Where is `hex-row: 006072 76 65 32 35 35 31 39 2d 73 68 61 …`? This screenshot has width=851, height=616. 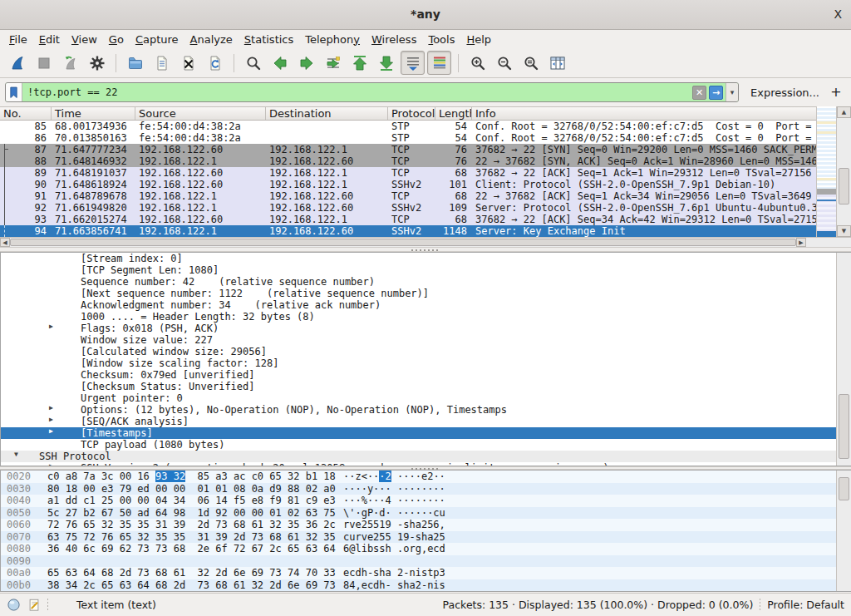
hex-row: 006072 76 65 32 35 35 31 39 2d 73 68 61 … is located at coordinates (426, 525).